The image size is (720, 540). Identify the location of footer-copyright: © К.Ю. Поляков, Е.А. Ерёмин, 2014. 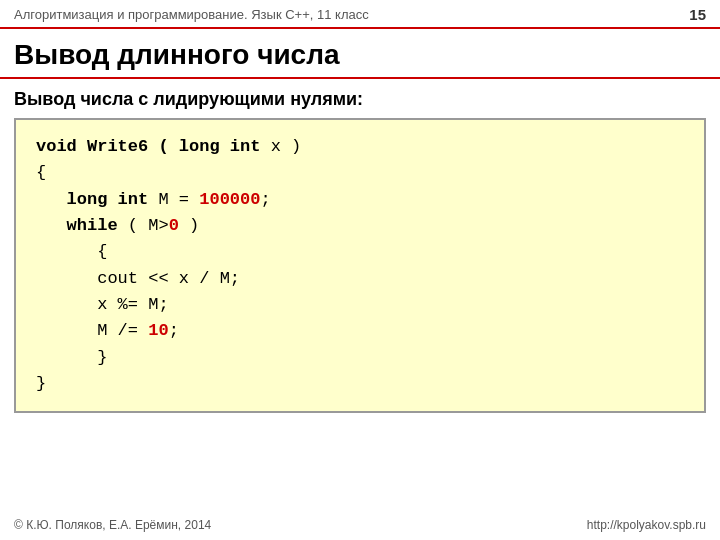
(112, 525).